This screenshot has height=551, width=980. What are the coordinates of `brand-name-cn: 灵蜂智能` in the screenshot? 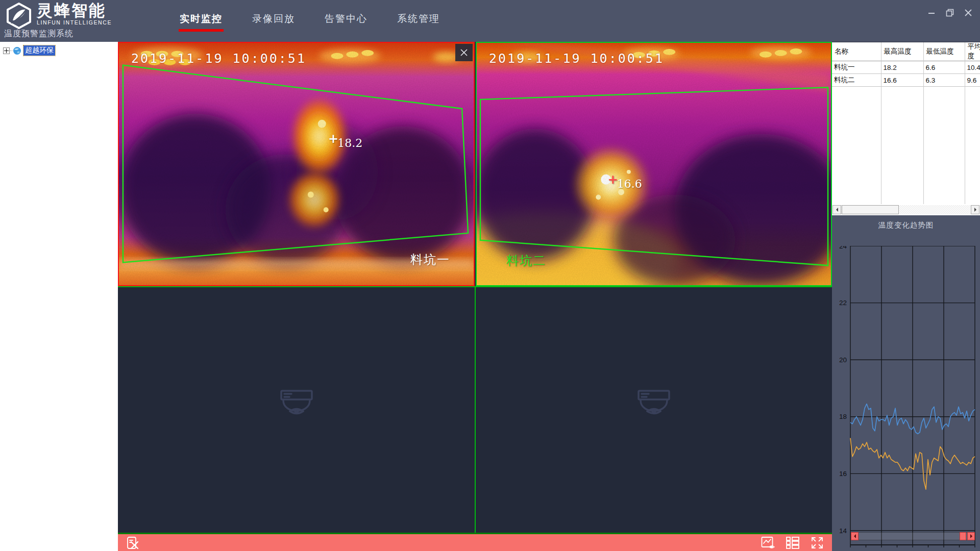 It's located at (75, 11).